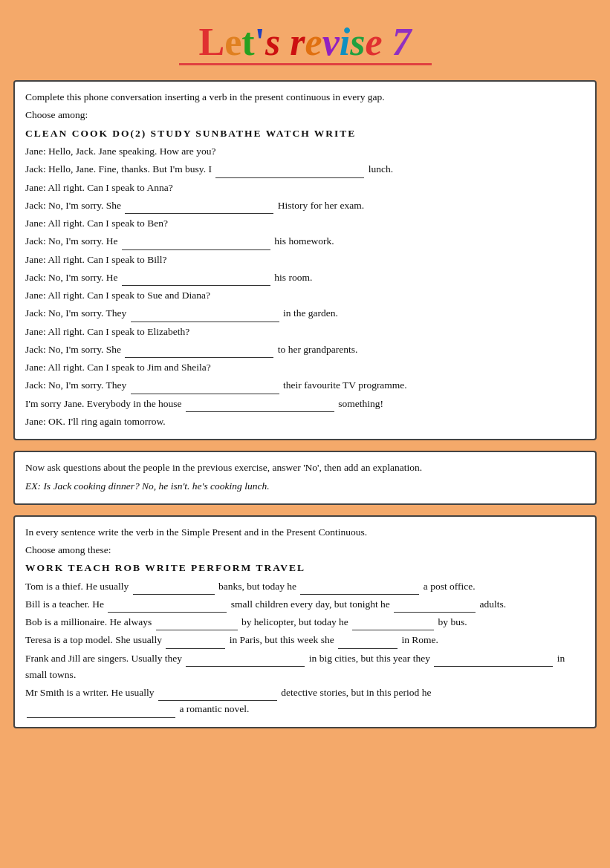 The width and height of the screenshot is (610, 868). Describe the element at coordinates (305, 568) in the screenshot. I see `ex3-word-list: WORK TEACH ROB WRITE PERFORM TRAVEL` at that location.